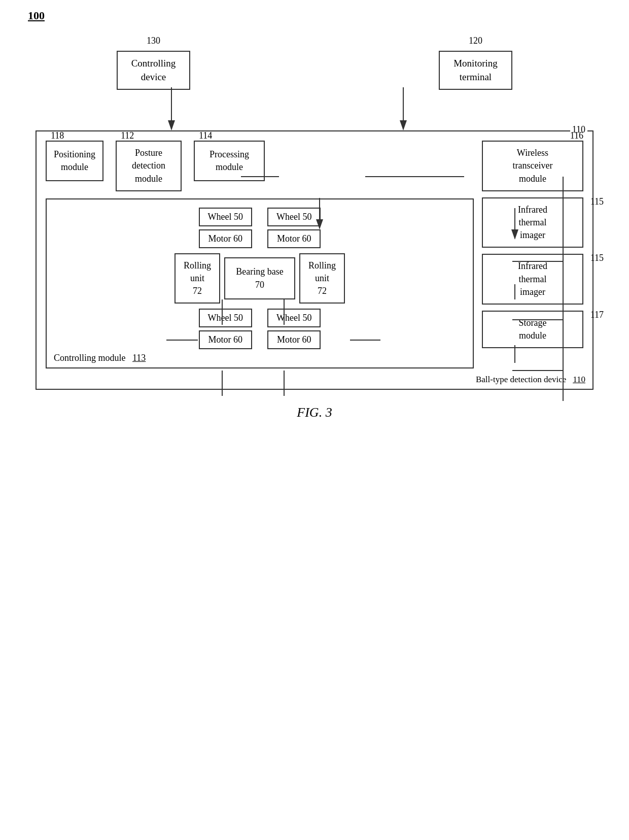  I want to click on wm-col-4: Wheel 50 Motor 60, so click(294, 329).